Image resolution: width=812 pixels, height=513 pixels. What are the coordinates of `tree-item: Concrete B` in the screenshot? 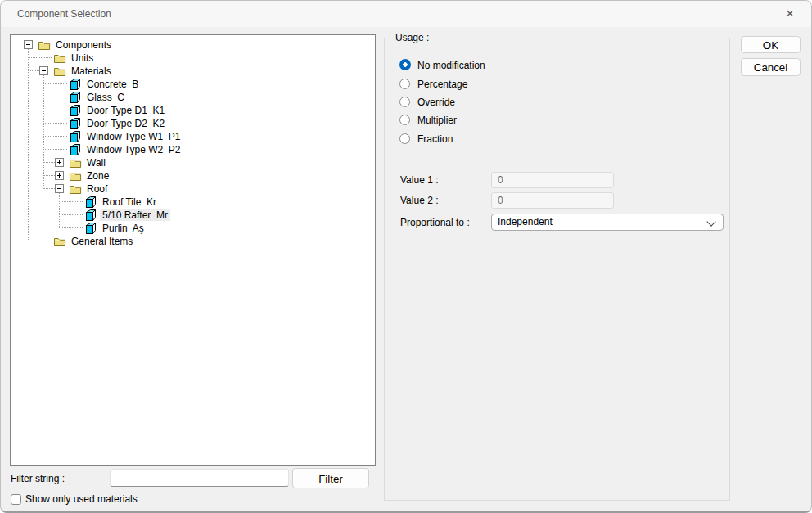 It's located at (193, 84).